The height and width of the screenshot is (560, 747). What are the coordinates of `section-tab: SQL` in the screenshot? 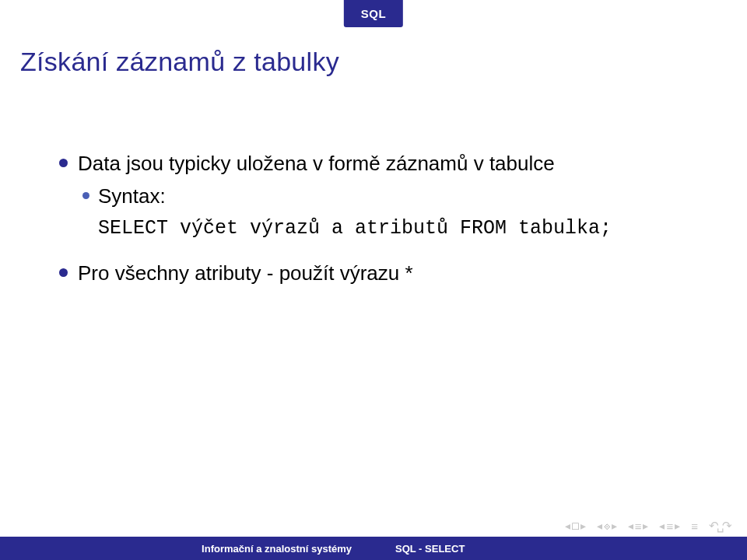 It's located at (374, 14).